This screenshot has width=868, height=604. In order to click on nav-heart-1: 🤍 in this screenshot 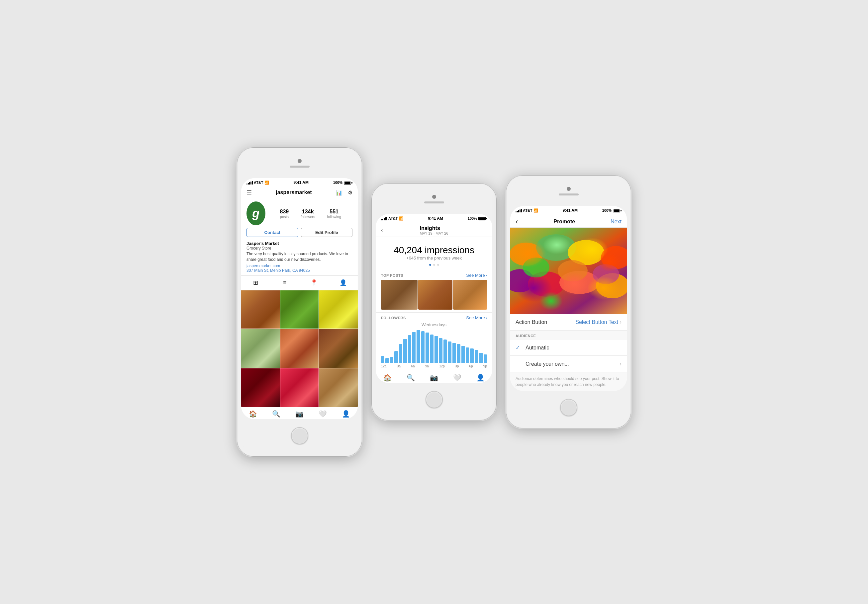, I will do `click(323, 414)`.